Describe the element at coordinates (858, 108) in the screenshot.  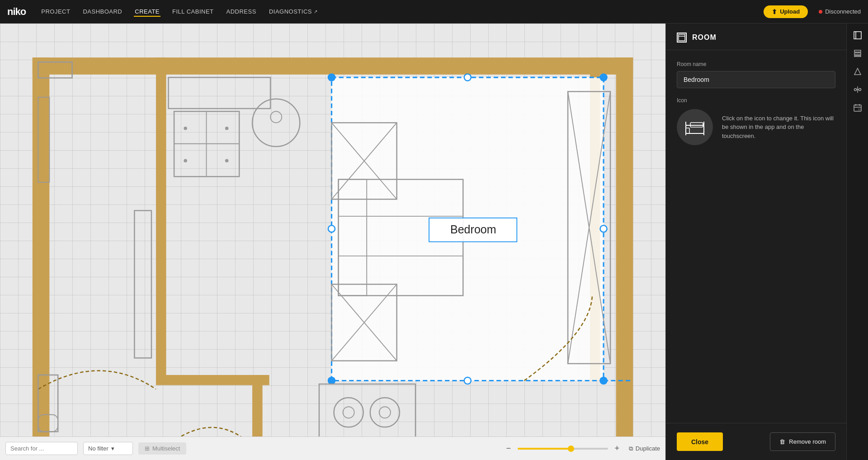
I see `calendar-icon: 21` at that location.